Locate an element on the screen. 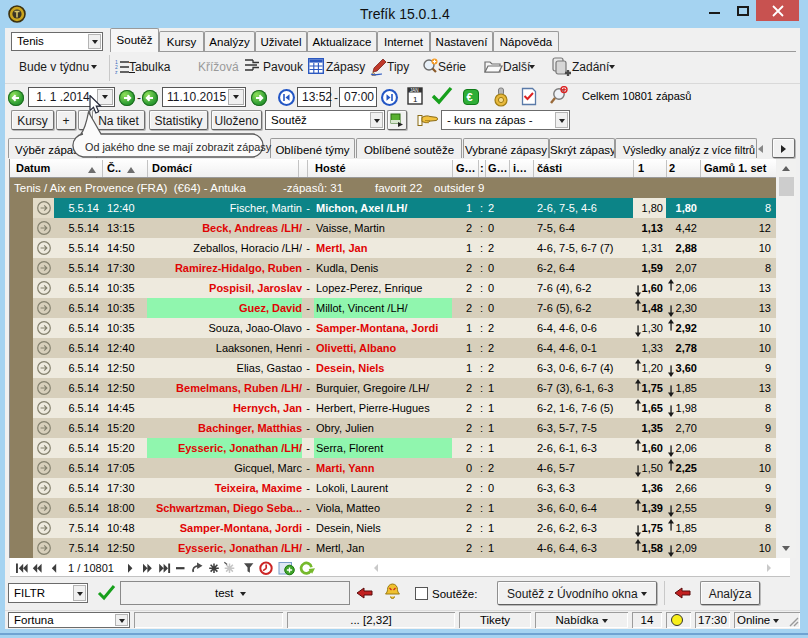 This screenshot has height=638, width=808. svg-text:Od jakého dne se mají zobrazit: Od jakého dne se mají zobrazit zápasy is located at coordinates (178, 147).